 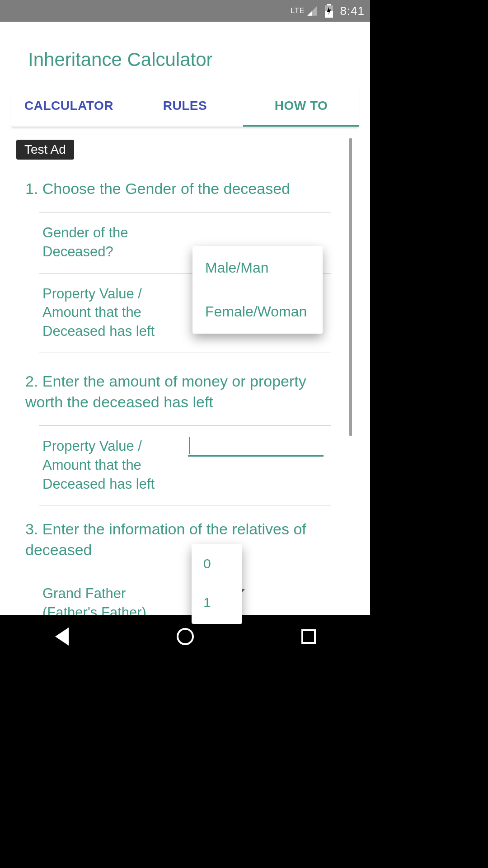 I want to click on recent-icon, so click(x=309, y=637).